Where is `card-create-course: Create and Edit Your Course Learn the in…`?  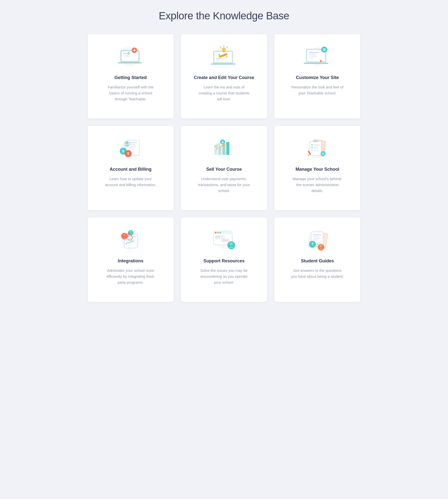
card-create-course: Create and Edit Your Course Learn the in… is located at coordinates (224, 76).